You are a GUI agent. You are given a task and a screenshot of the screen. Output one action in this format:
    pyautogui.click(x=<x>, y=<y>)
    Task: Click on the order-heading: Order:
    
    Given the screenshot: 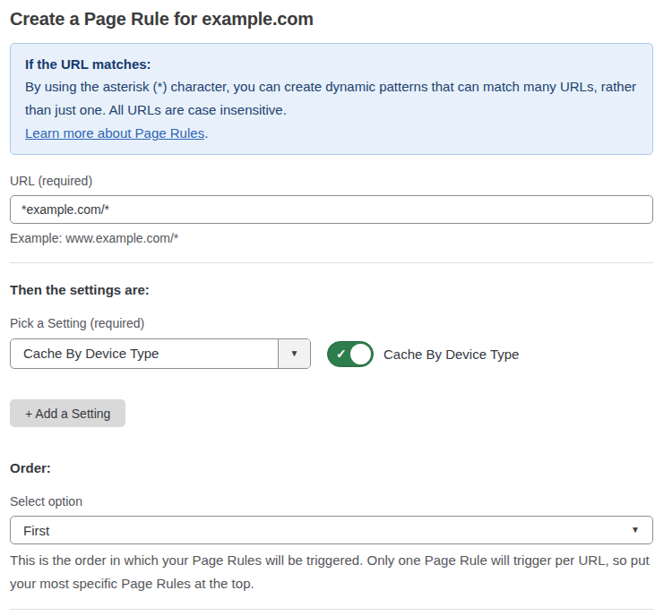 What is the action you would take?
    pyautogui.click(x=332, y=467)
    